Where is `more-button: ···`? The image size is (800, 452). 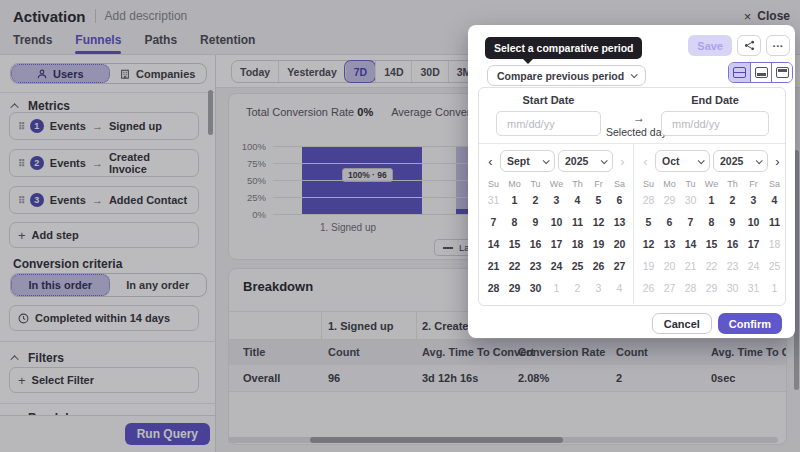 more-button: ··· is located at coordinates (778, 46).